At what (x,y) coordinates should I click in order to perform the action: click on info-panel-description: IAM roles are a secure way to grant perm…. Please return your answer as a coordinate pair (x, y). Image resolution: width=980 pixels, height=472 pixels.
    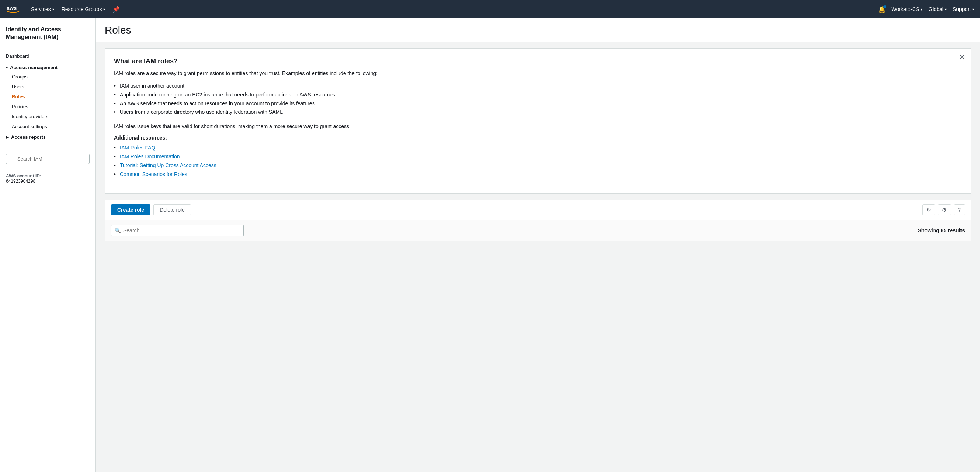
    Looking at the image, I should click on (538, 73).